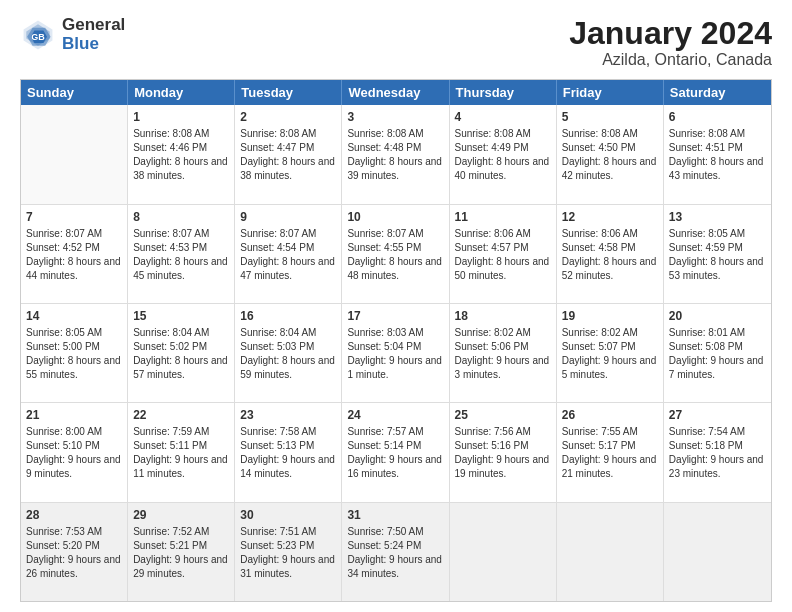 This screenshot has width=792, height=612. What do you see at coordinates (181, 415) in the screenshot?
I see `day-number: 22` at bounding box center [181, 415].